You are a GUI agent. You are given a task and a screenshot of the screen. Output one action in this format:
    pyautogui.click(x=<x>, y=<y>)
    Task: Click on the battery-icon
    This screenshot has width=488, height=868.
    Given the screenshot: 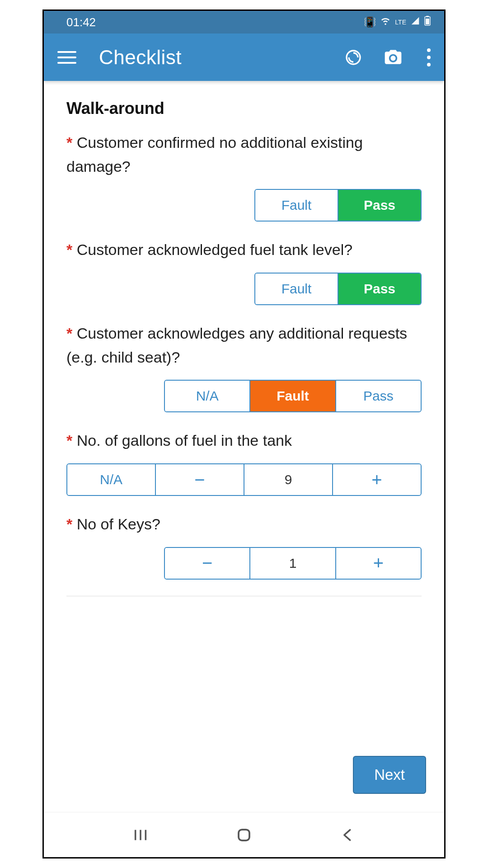 What is the action you would take?
    pyautogui.click(x=427, y=22)
    